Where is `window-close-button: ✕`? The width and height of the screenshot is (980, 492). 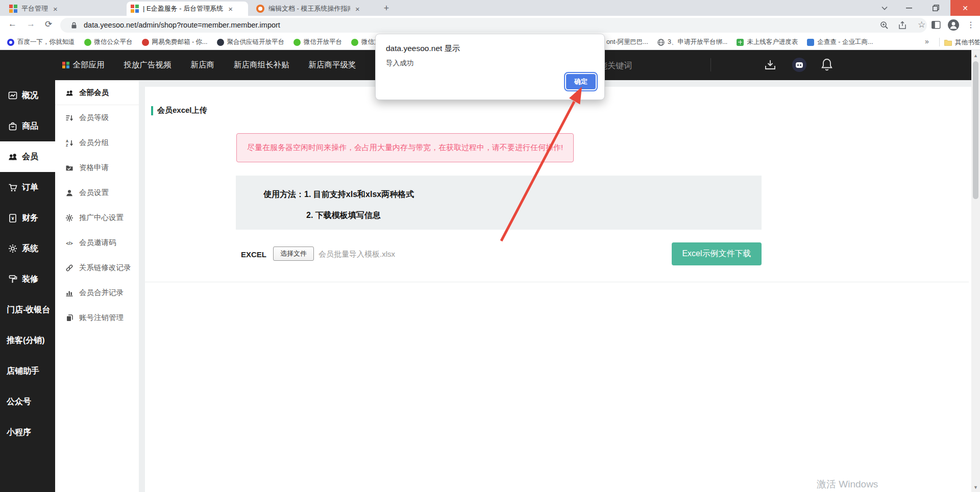
window-close-button: ✕ is located at coordinates (965, 8).